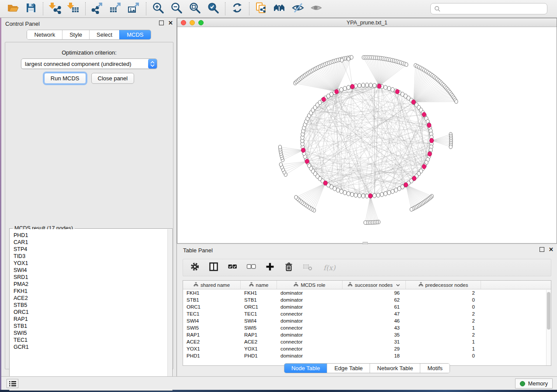 The height and width of the screenshot is (392, 557). What do you see at coordinates (90, 235) in the screenshot?
I see `mcds-result-item: PHD1` at bounding box center [90, 235].